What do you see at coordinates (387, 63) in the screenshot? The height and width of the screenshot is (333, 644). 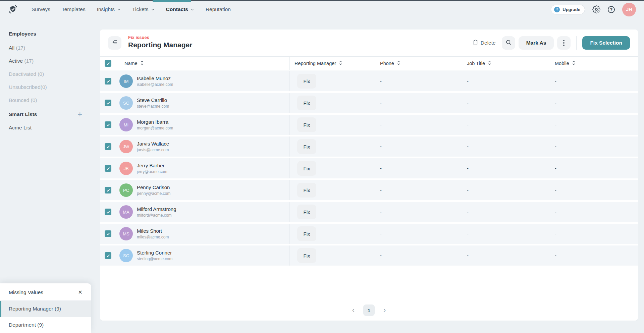 I see `column-label: Phone` at bounding box center [387, 63].